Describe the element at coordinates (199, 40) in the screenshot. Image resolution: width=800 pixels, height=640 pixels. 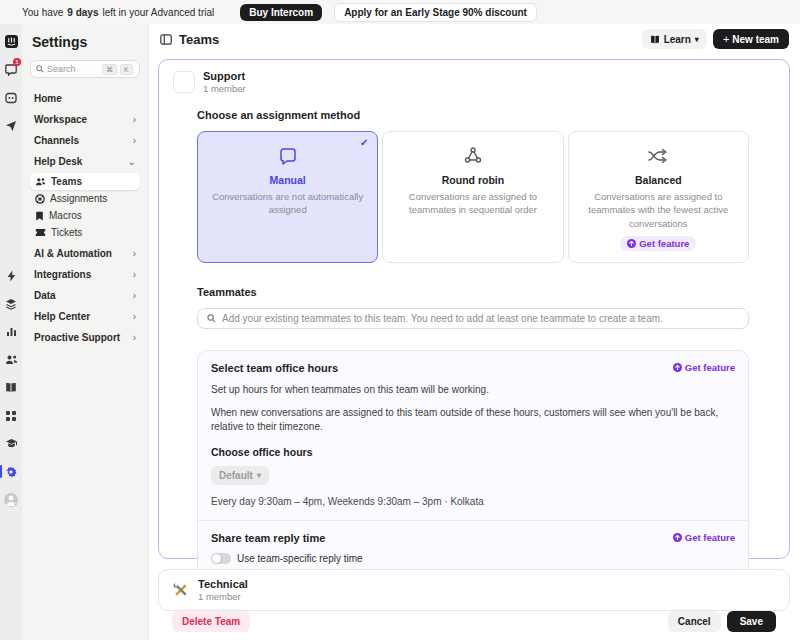
I see `page-title: Teams` at that location.